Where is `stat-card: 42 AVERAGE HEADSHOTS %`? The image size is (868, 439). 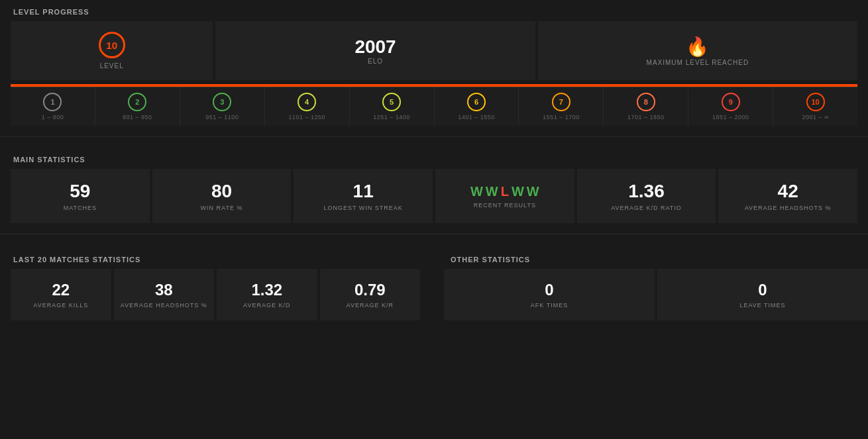
stat-card: 42 AVERAGE HEADSHOTS % is located at coordinates (788, 196).